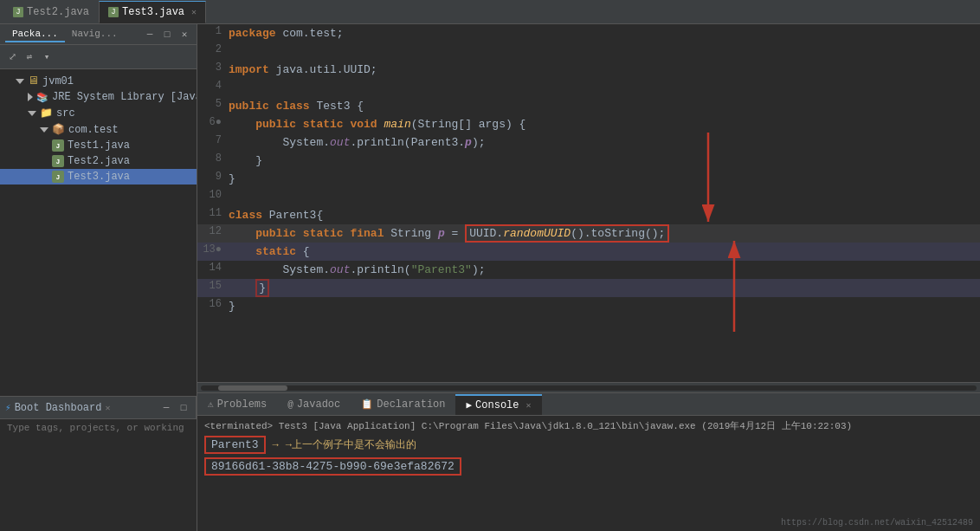 The width and height of the screenshot is (980, 531). Describe the element at coordinates (291, 405) in the screenshot. I see `javadoc-icon: @` at that location.